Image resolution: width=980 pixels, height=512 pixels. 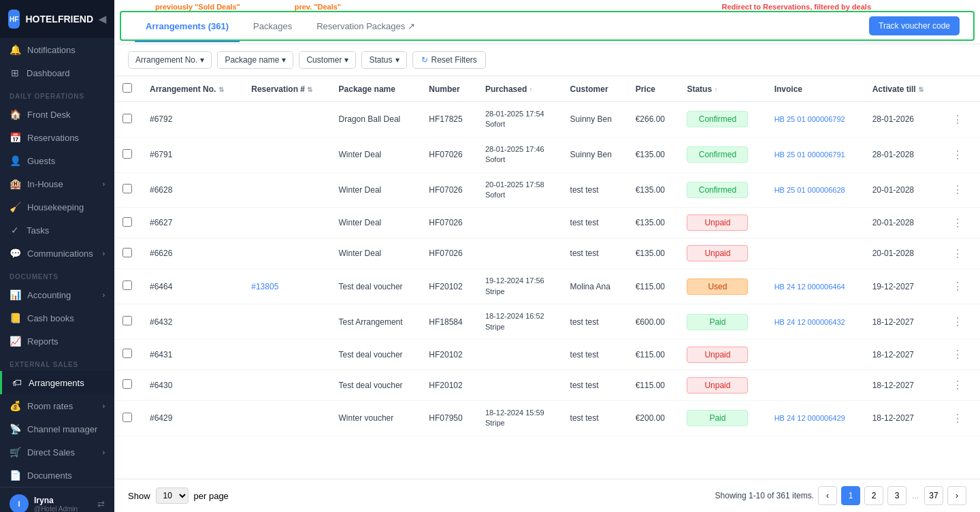 What do you see at coordinates (139, 496) in the screenshot?
I see `show-label: Show` at bounding box center [139, 496].